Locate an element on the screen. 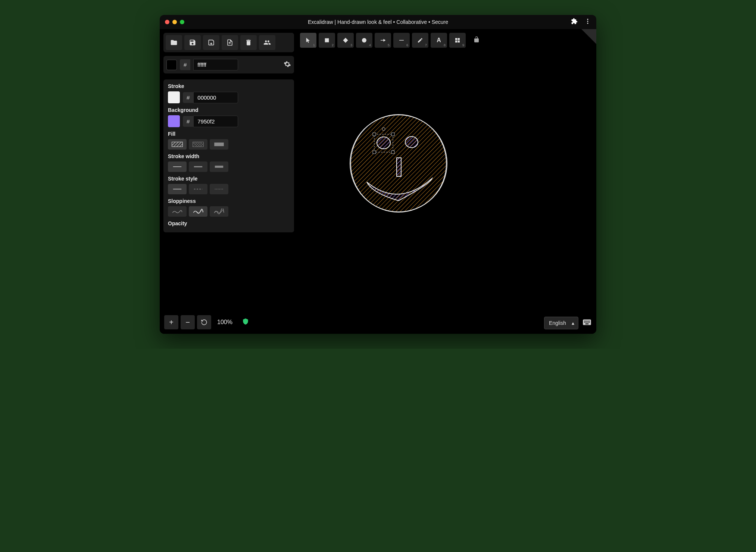 This screenshot has height=552, width=756. export-button is located at coordinates (230, 43).